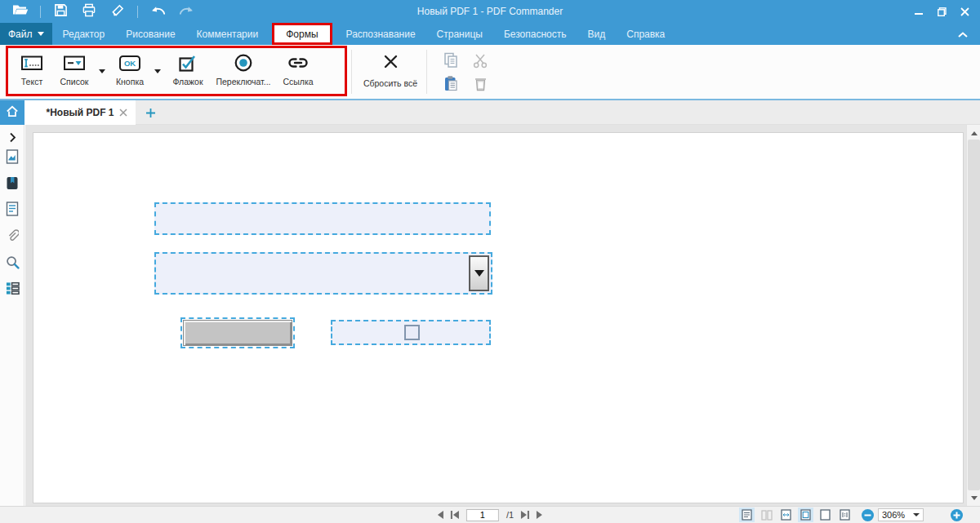 Image resolution: width=980 pixels, height=523 pixels. Describe the element at coordinates (973, 315) in the screenshot. I see `scrollbar-thumb` at that location.